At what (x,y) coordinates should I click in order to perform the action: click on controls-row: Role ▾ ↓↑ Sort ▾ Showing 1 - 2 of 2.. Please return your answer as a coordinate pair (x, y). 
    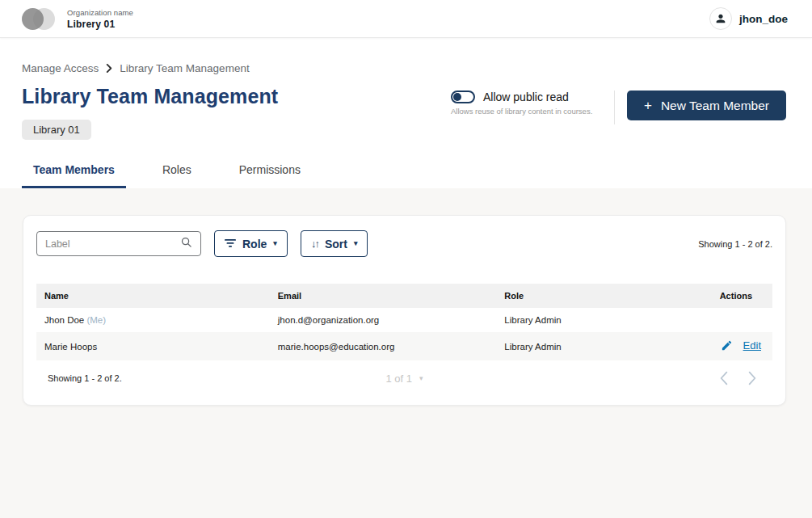
    Looking at the image, I should click on (404, 244).